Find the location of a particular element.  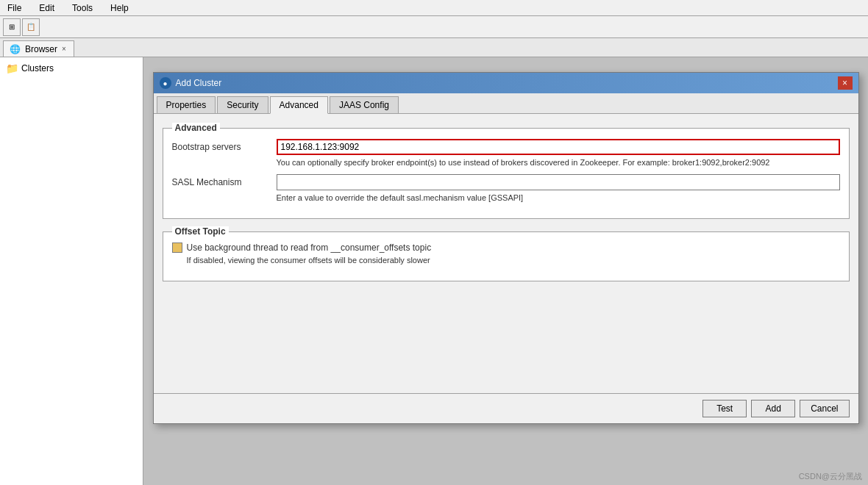

offset-checkbox is located at coordinates (177, 248).